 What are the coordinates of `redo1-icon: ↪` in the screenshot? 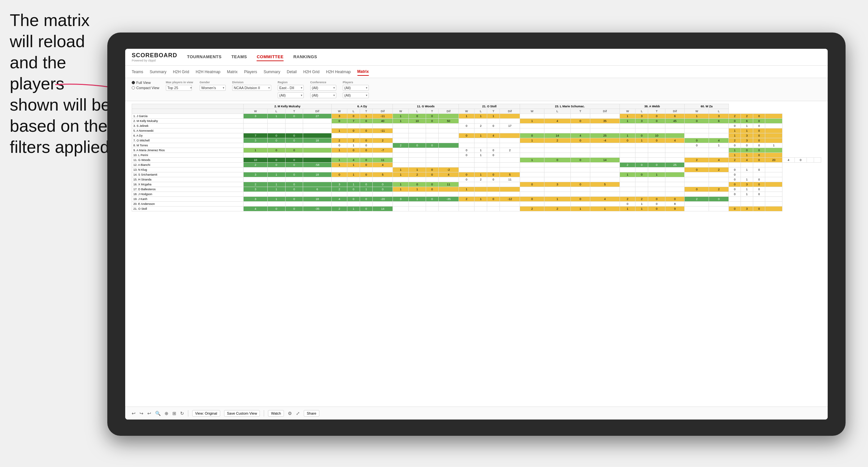 It's located at (142, 413).